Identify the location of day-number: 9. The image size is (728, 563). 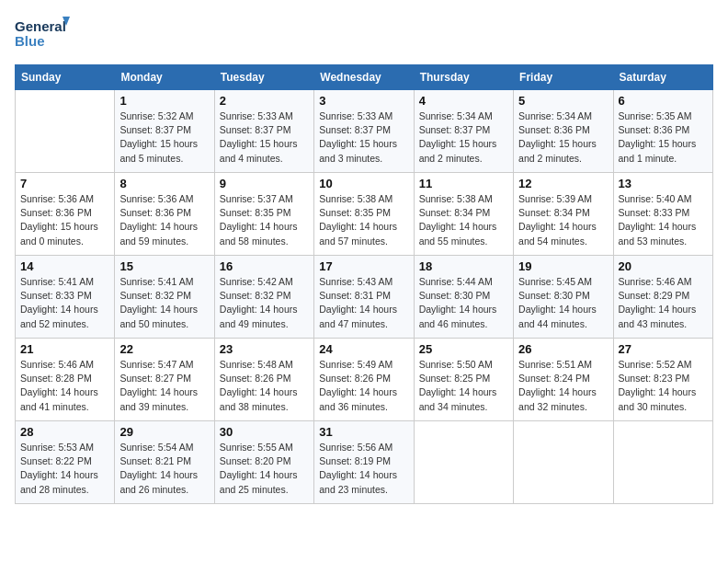
(265, 184).